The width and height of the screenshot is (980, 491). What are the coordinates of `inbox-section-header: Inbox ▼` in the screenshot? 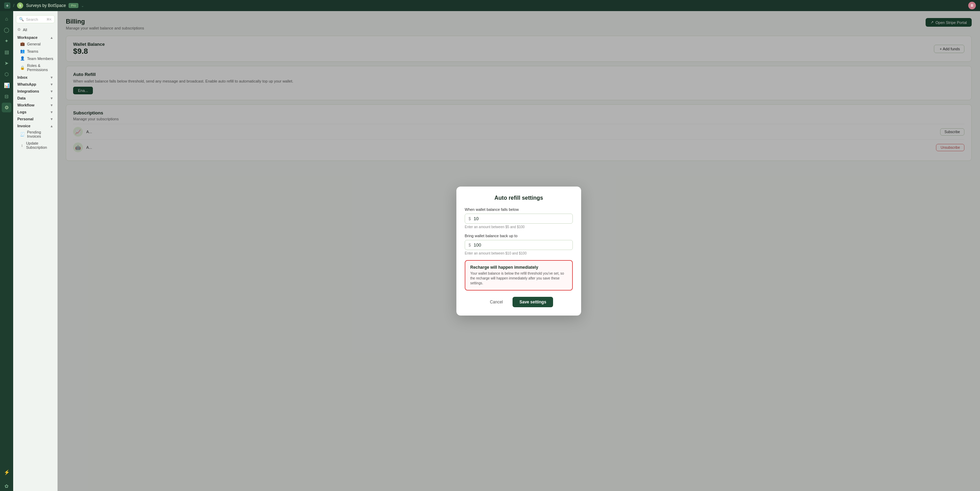 It's located at (35, 77).